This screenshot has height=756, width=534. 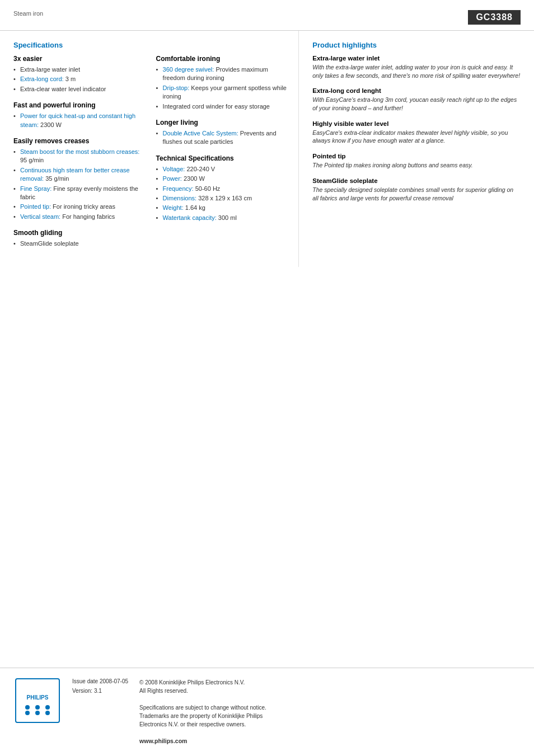 I want to click on highlight-title: Extra-long cord lenght, so click(x=416, y=91).